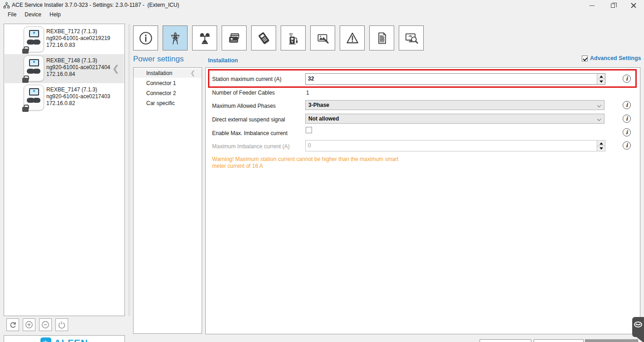 This screenshot has width=644, height=342. What do you see at coordinates (205, 38) in the screenshot?
I see `load-balancing-icon` at bounding box center [205, 38].